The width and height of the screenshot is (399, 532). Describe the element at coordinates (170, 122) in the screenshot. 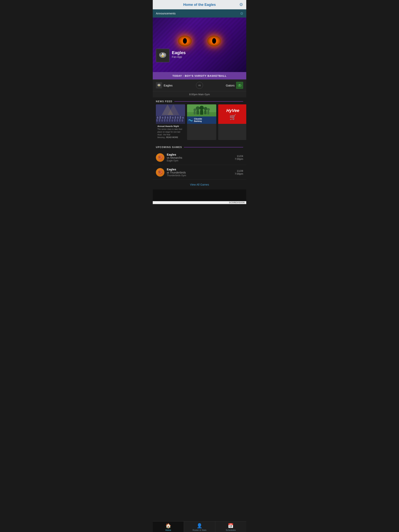

I see `news-card-awards: Annual Awards Night The senior class to …` at that location.